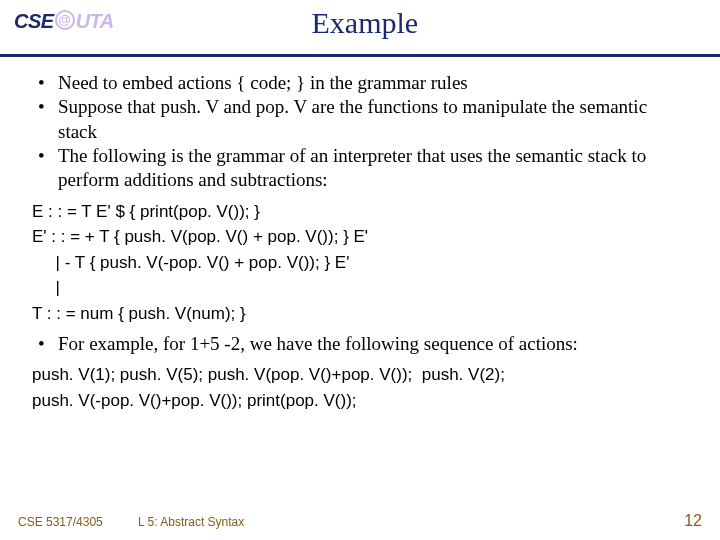 The width and height of the screenshot is (720, 540). I want to click on grammar-line: T : : = num { push. V(num); }, so click(361, 314).